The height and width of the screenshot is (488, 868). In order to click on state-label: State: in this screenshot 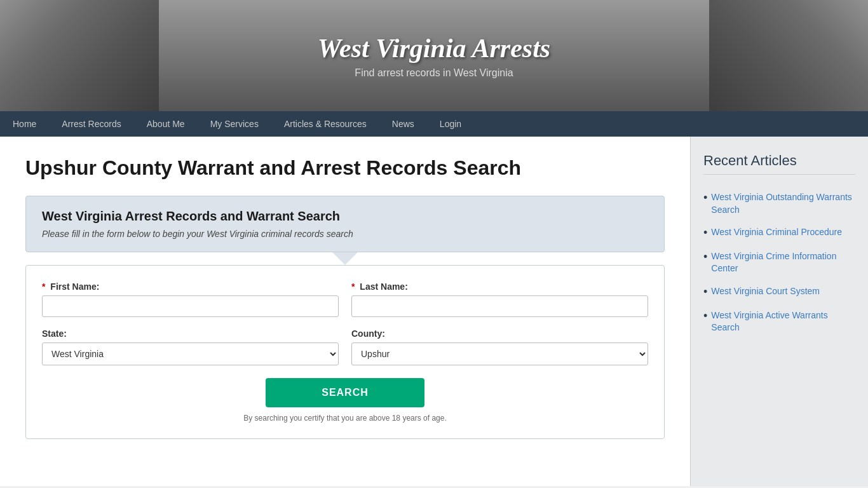, I will do `click(191, 334)`.